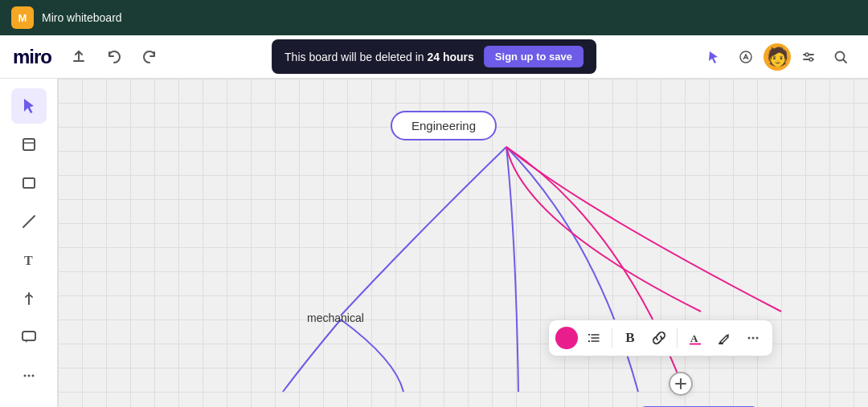 This screenshot has width=868, height=407. I want to click on text-color-icon: A, so click(695, 338).